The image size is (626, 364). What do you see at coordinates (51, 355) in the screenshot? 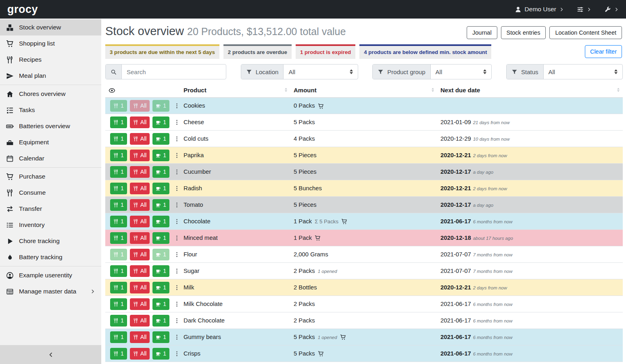
I see `sidebar-collapse-button` at bounding box center [51, 355].